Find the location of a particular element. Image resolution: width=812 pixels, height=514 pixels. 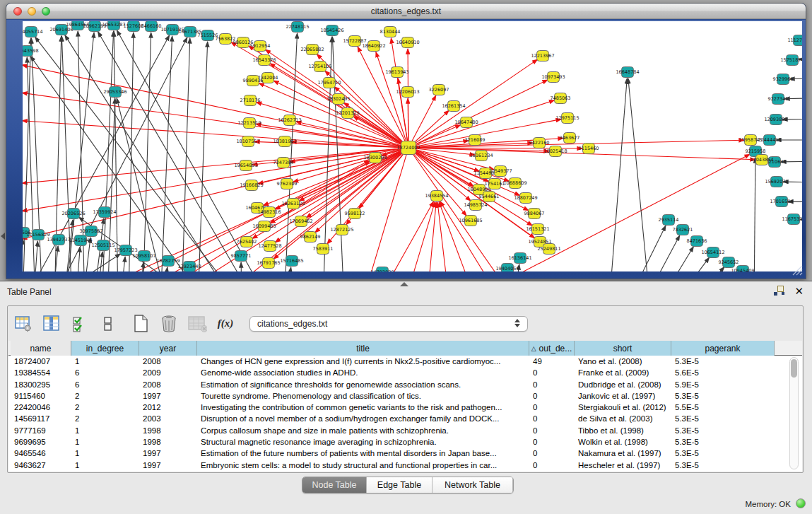

network-node: 20643598 is located at coordinates (31, 51).